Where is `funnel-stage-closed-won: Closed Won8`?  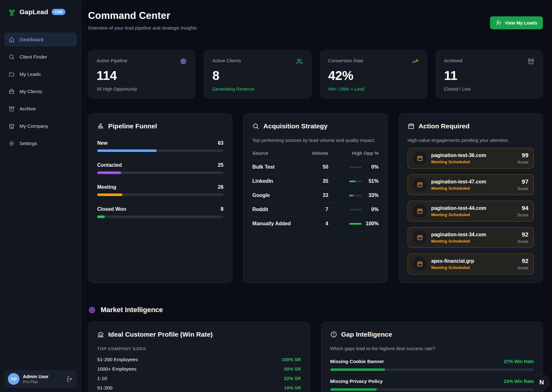
funnel-stage-closed-won: Closed Won8 is located at coordinates (160, 212).